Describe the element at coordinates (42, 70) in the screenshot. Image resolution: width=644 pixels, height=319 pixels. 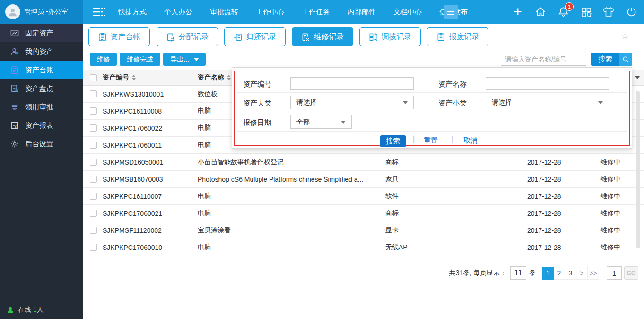
I see `sidebar-item-asset-ledger: 资产台账` at that location.